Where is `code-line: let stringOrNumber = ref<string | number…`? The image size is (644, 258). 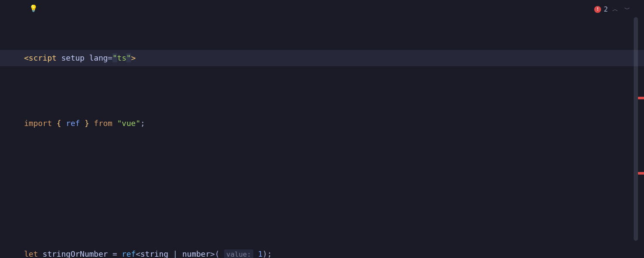
code-line: let stringOrNumber = ref<string | number… is located at coordinates (328, 252).